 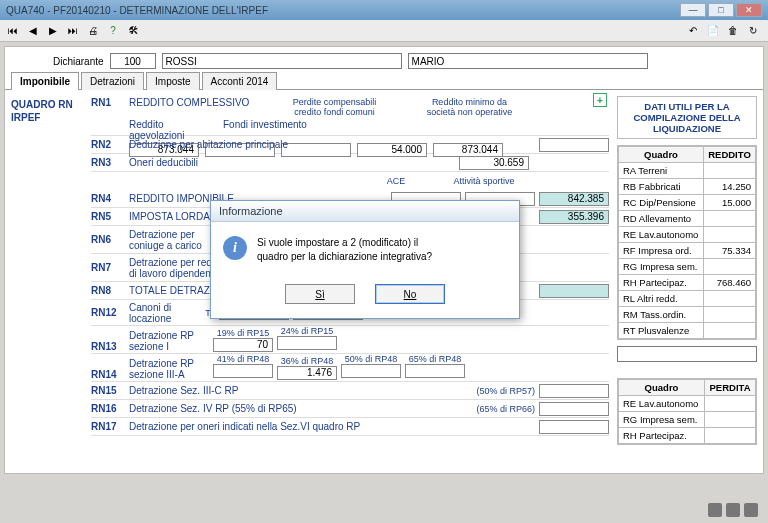 I want to click on rn1-col3: Perdite compensabili credito fondi comun…, so click(x=334, y=107).